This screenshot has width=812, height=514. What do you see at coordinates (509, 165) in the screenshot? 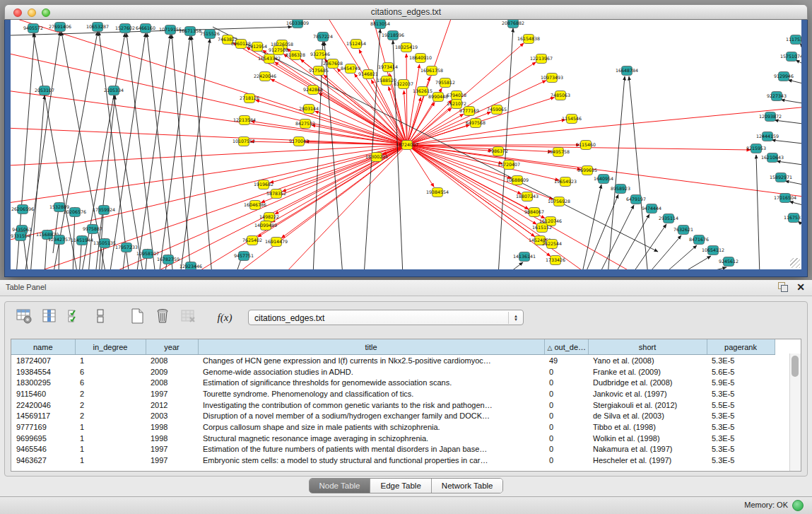
I see `graph-node: 15720407` at bounding box center [509, 165].